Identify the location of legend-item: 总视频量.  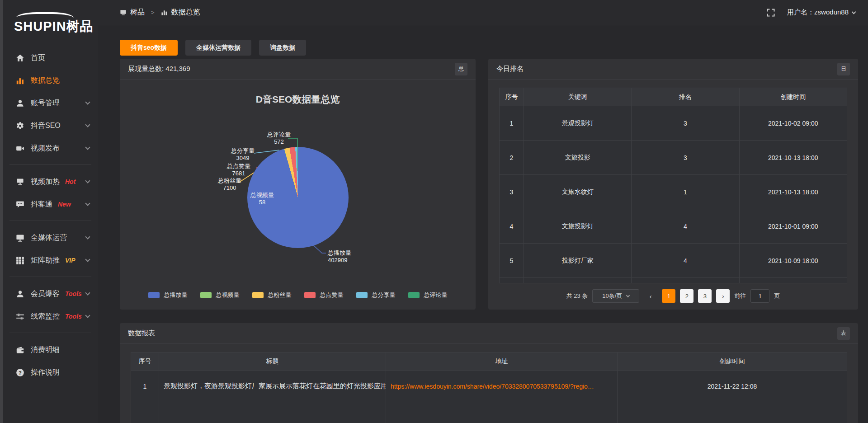
(220, 295).